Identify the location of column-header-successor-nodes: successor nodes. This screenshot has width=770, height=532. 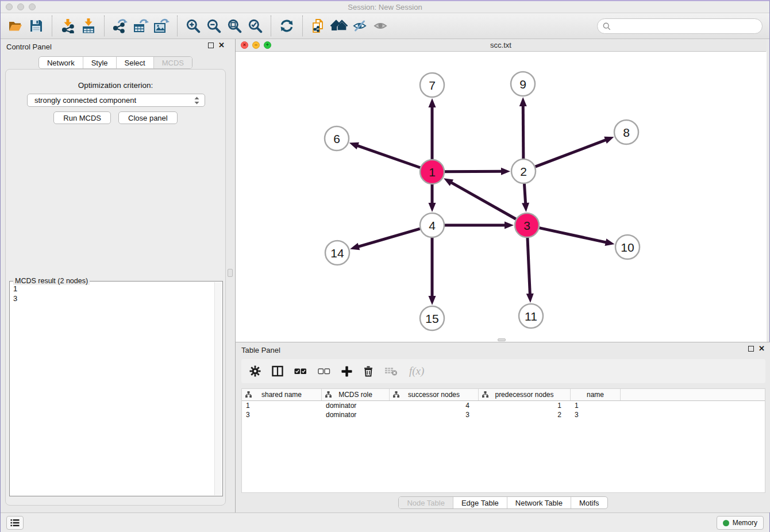
(434, 395).